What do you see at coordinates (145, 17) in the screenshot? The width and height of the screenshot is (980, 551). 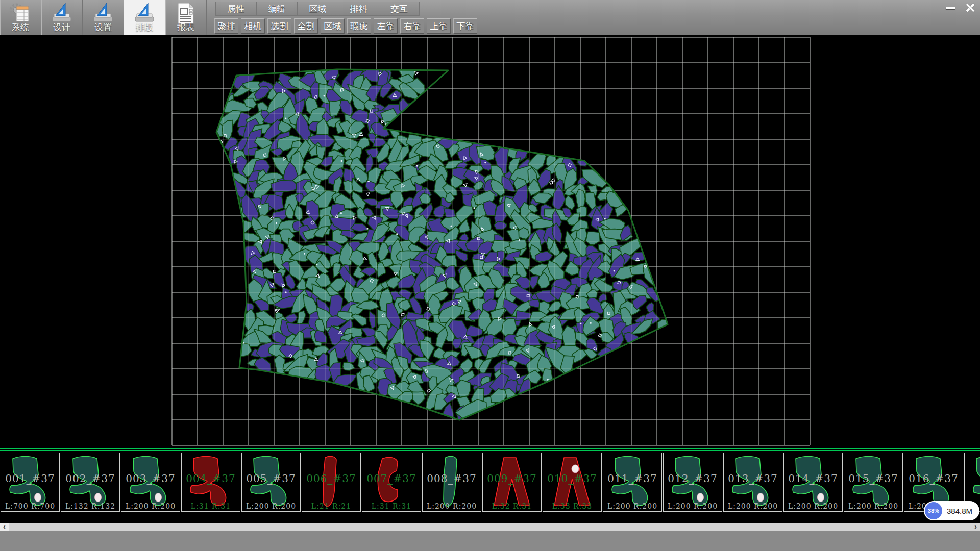 I see `launcher-item-排版: 排版` at bounding box center [145, 17].